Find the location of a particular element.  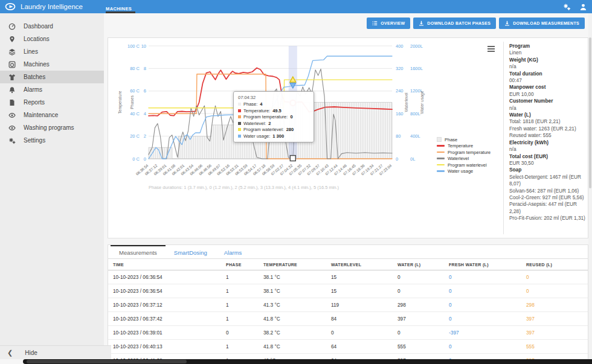

tooltip-row: Water usage:1 300 is located at coordinates (274, 136).